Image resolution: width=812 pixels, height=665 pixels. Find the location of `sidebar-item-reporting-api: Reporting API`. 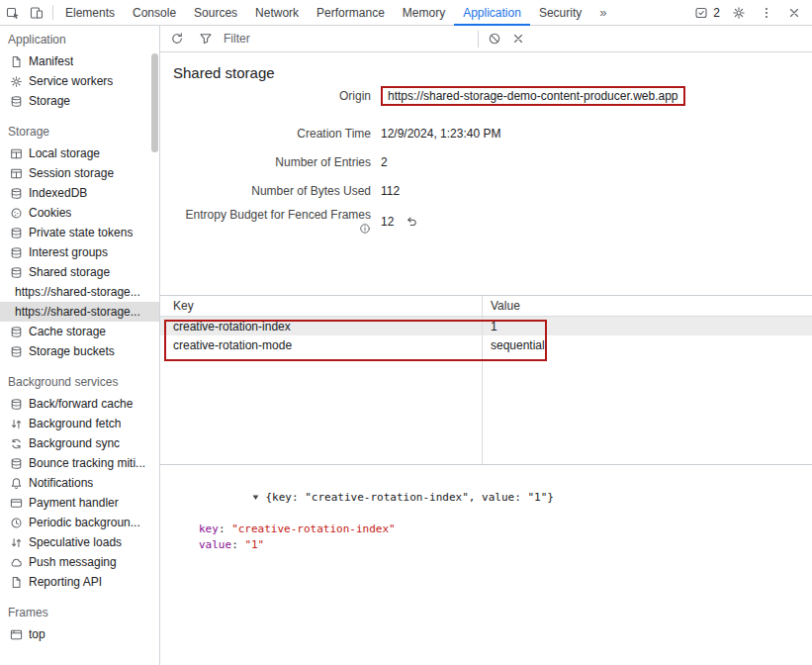

sidebar-item-reporting-api: Reporting API is located at coordinates (79, 582).